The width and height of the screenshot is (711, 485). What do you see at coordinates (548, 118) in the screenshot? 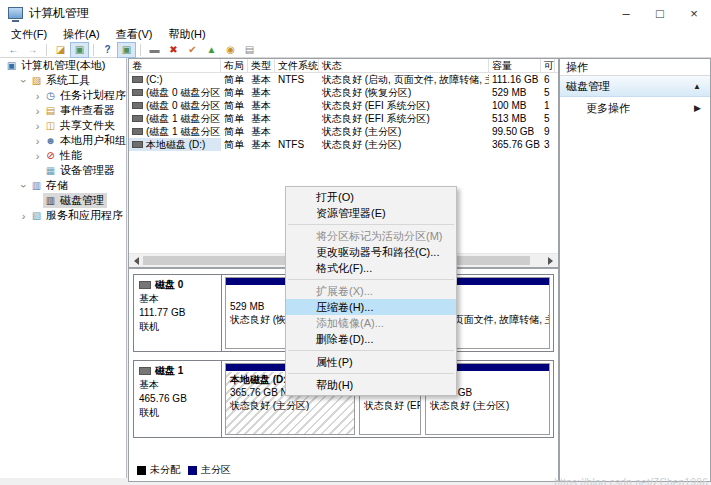
I see `table-cell: 5` at bounding box center [548, 118].